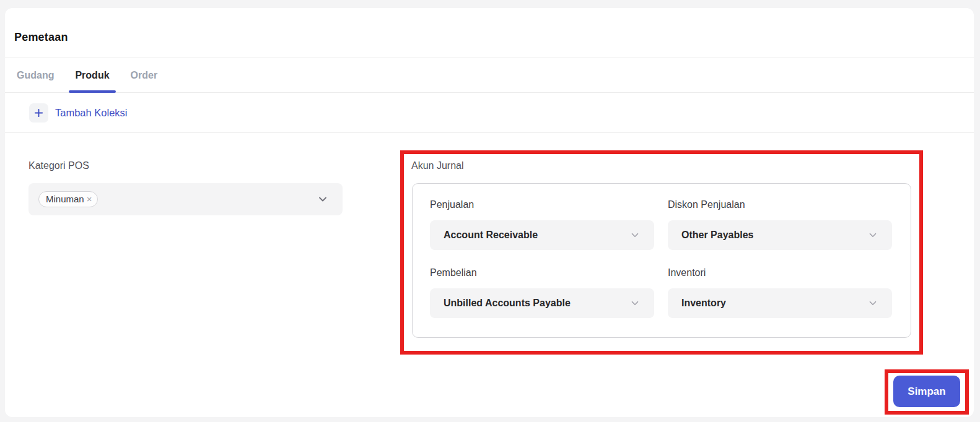 Image resolution: width=980 pixels, height=422 pixels. Describe the element at coordinates (35, 75) in the screenshot. I see `tab-gudang-label: Gudang` at that location.